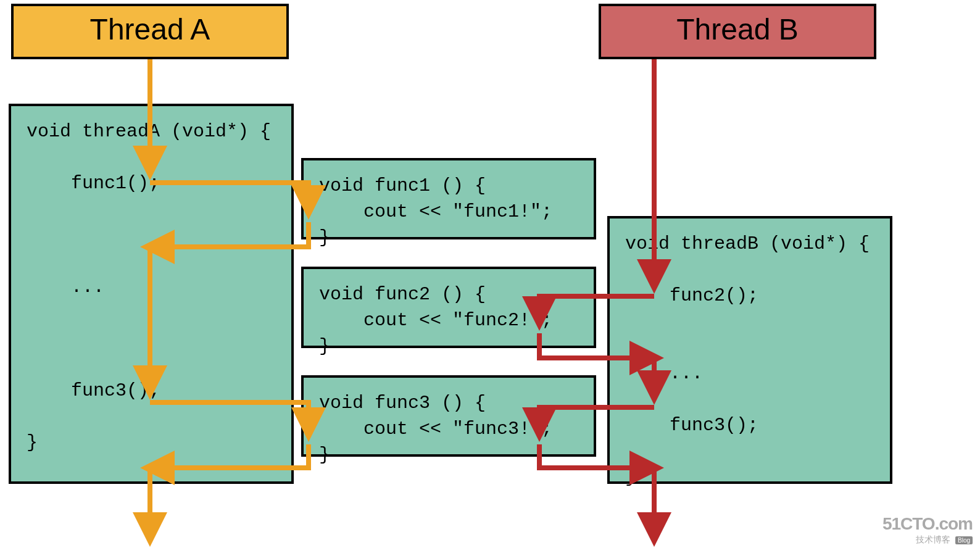  Describe the element at coordinates (436, 212) in the screenshot. I see `code-func1: void func1 () { cout << "func1!"; }` at that location.